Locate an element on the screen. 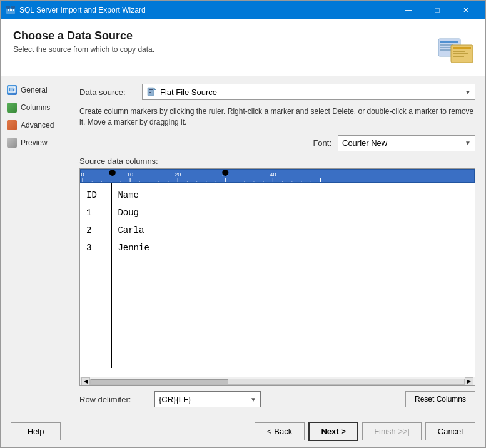 The height and width of the screenshot is (448, 486). data-row-header: ID Name is located at coordinates (280, 195).